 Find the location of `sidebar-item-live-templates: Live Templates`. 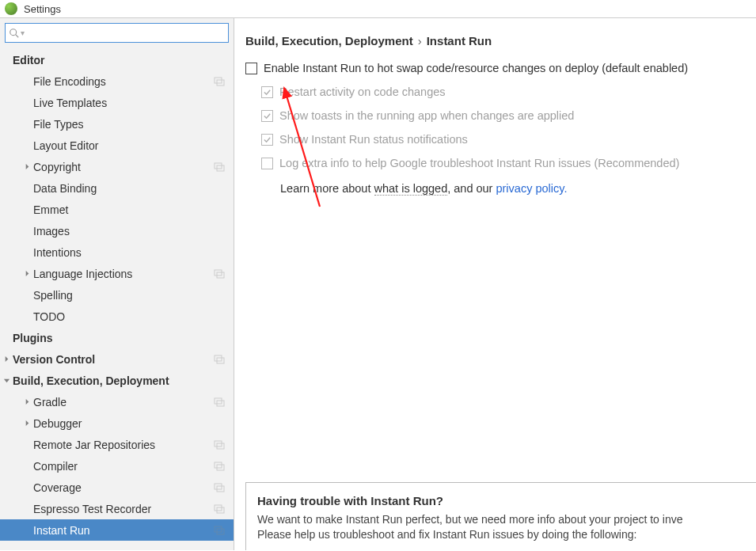

sidebar-item-live-templates: Live Templates is located at coordinates (117, 103).